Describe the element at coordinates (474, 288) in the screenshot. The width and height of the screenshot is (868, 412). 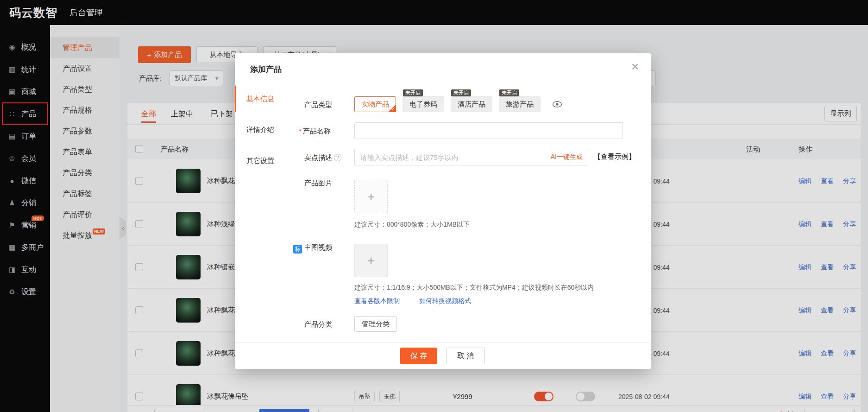
I see `video-hint: 建议尺寸：1:1/16:9；大小500MB以下；文件格式为MP4；建议视频时长在…` at that location.